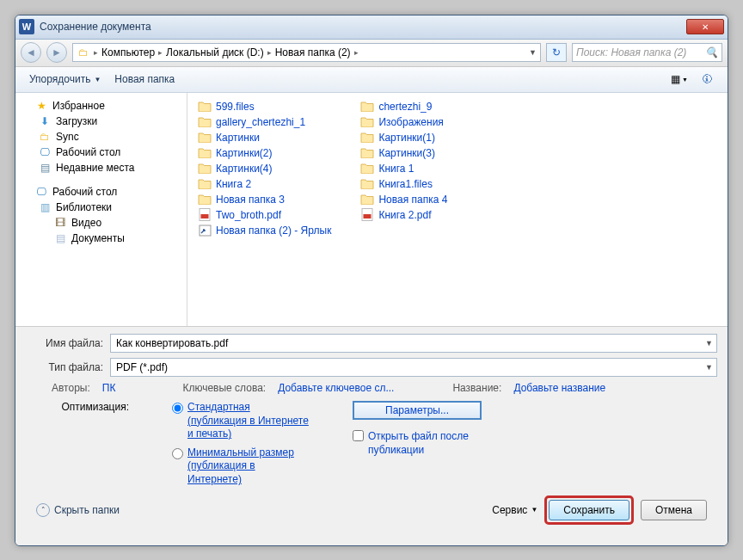 The width and height of the screenshot is (743, 560). What do you see at coordinates (265, 215) in the screenshot?
I see `file-item: Two_broth.pdf` at bounding box center [265, 215].